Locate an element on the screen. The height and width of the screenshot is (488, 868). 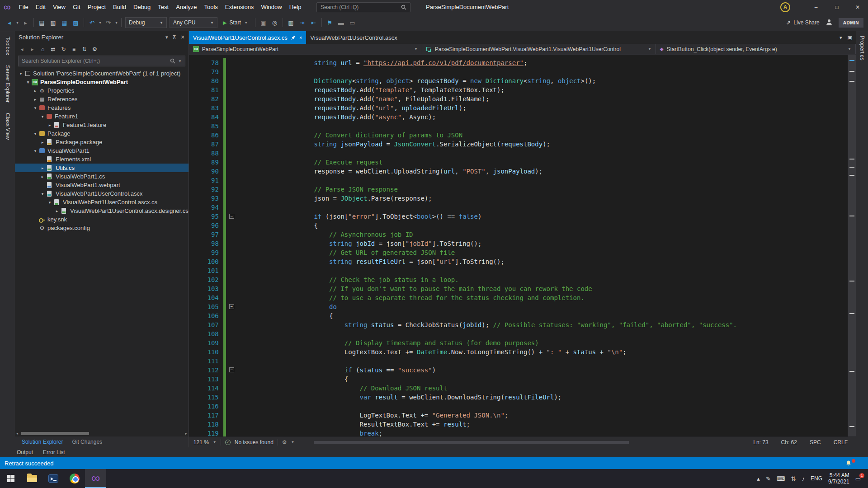
code-line: 114 // Download JSON result is located at coordinates (518, 388).